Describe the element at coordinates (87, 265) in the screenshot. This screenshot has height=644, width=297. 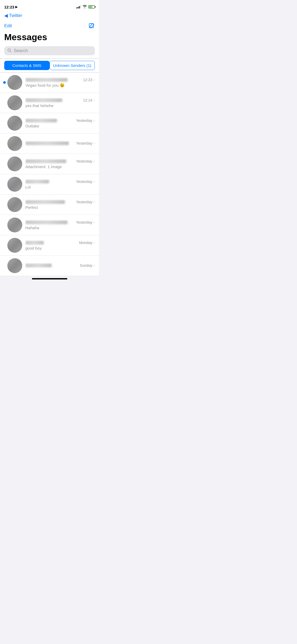
I see `message-time: Sunday ›` at that location.